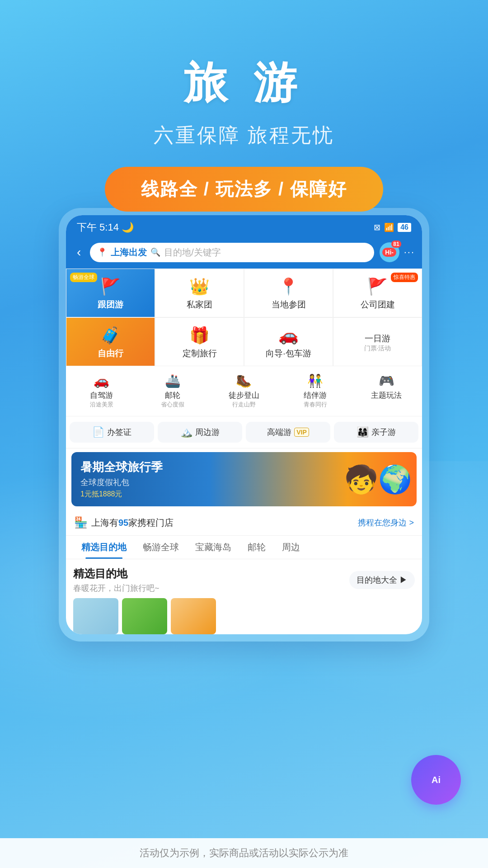  I want to click on status-time: 下午 5:14 🌙, so click(105, 227).